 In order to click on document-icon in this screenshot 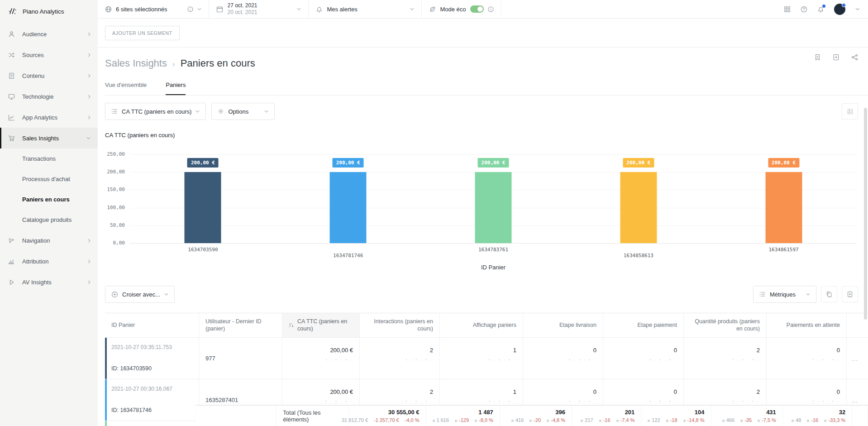, I will do `click(12, 76)`.